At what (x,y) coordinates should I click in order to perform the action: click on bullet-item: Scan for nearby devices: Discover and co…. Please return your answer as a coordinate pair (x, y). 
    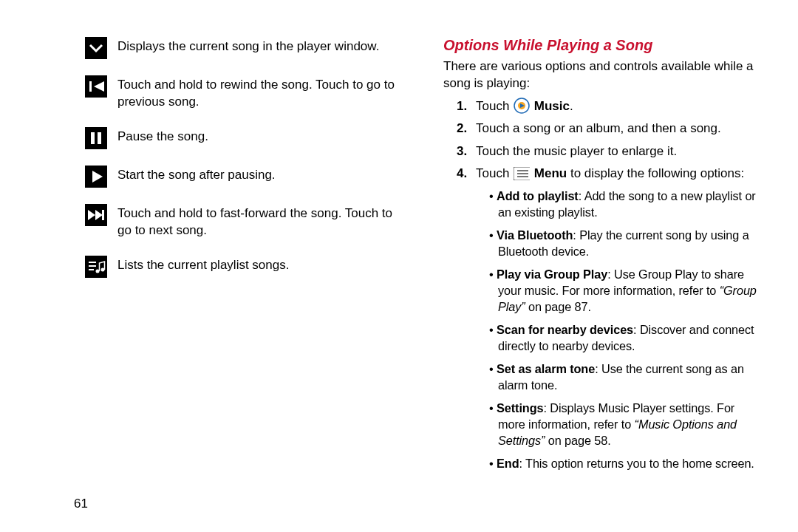
    Looking at the image, I should click on (627, 338).